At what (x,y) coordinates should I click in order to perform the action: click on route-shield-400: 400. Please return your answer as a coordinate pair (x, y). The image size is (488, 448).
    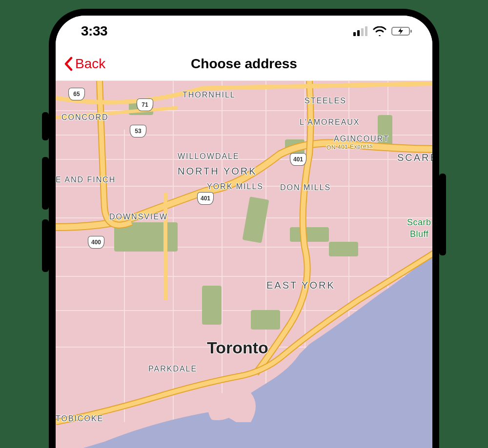
    Looking at the image, I should click on (96, 242).